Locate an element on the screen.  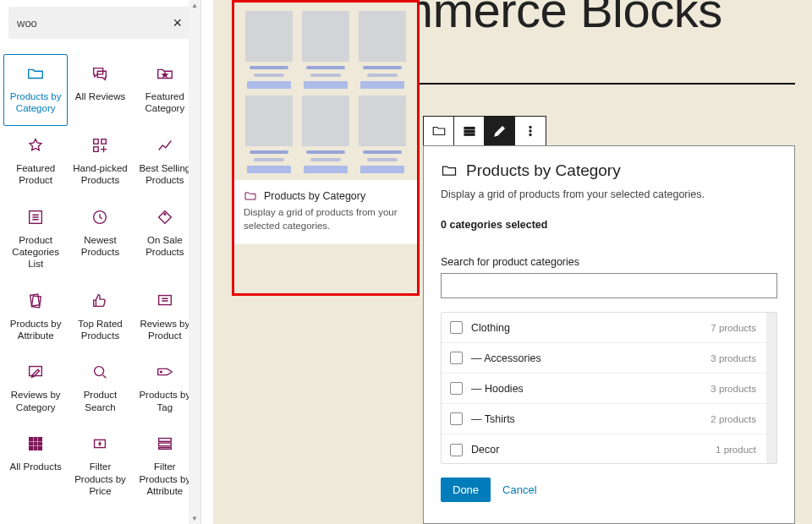
star-icon is located at coordinates (36, 145).